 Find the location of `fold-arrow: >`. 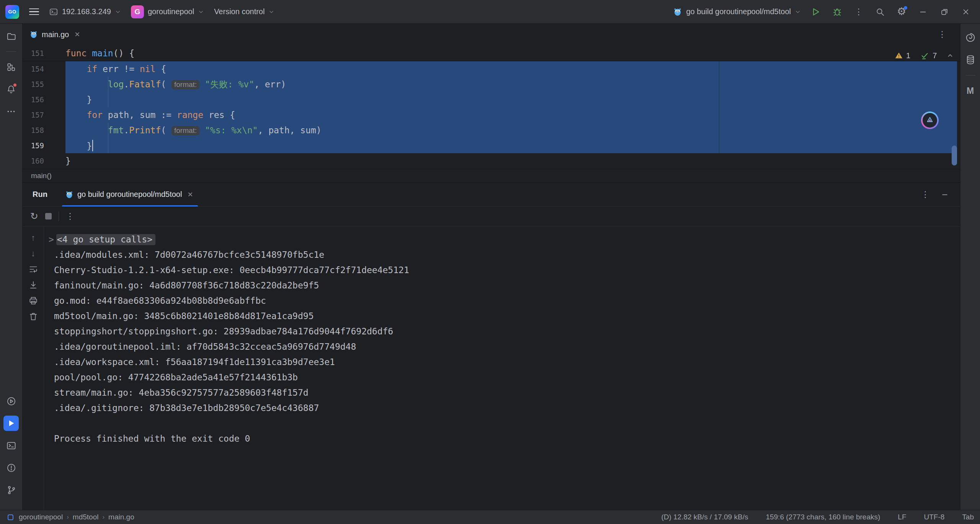

fold-arrow: > is located at coordinates (51, 239).